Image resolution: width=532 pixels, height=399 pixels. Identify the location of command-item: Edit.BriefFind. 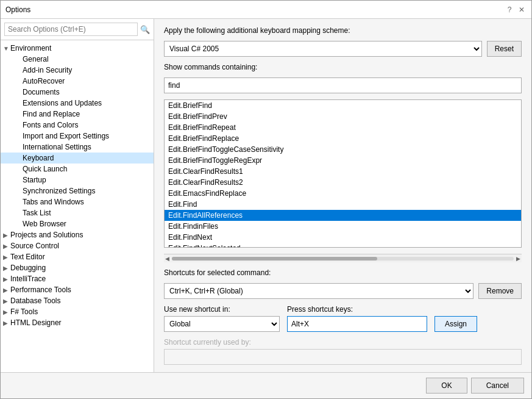
(342, 106).